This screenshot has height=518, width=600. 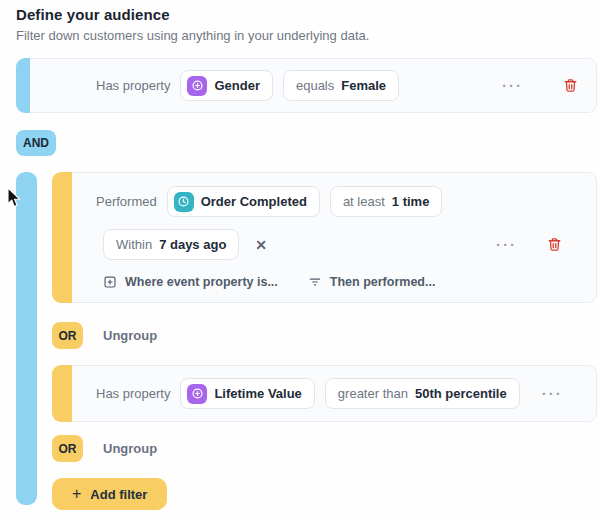 What do you see at coordinates (192, 36) in the screenshot?
I see `page-subtitle: Filter down customers using anything in …` at bounding box center [192, 36].